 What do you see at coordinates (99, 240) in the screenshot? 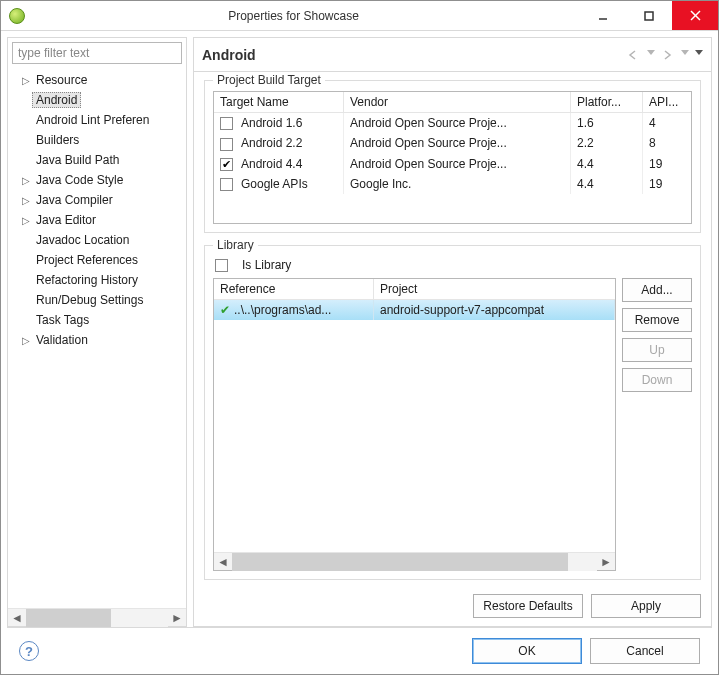
I see `tree-item: Javadoc Location` at bounding box center [99, 240].